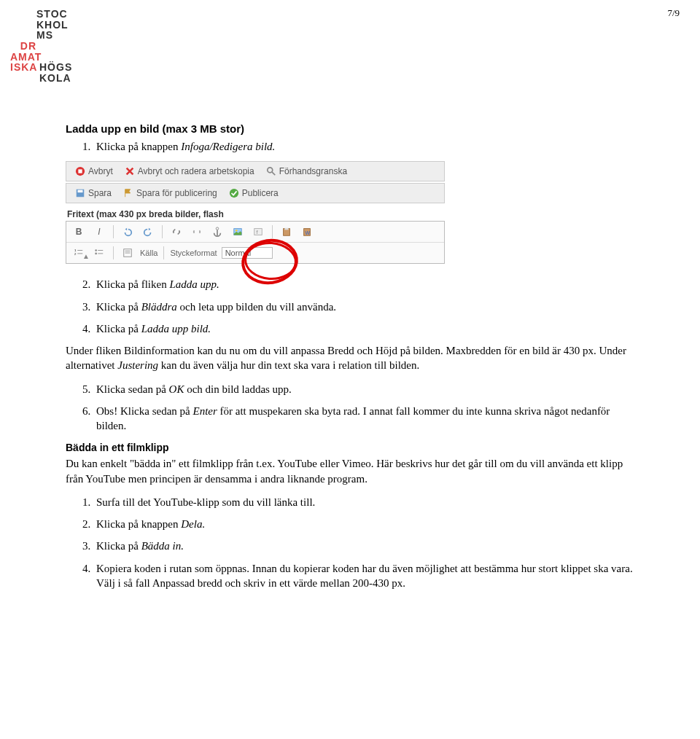 The height and width of the screenshot is (739, 700). What do you see at coordinates (364, 576) in the screenshot?
I see `embed-step-4: Kopiera koden i rutan som öppnas. Innan …` at bounding box center [364, 576].